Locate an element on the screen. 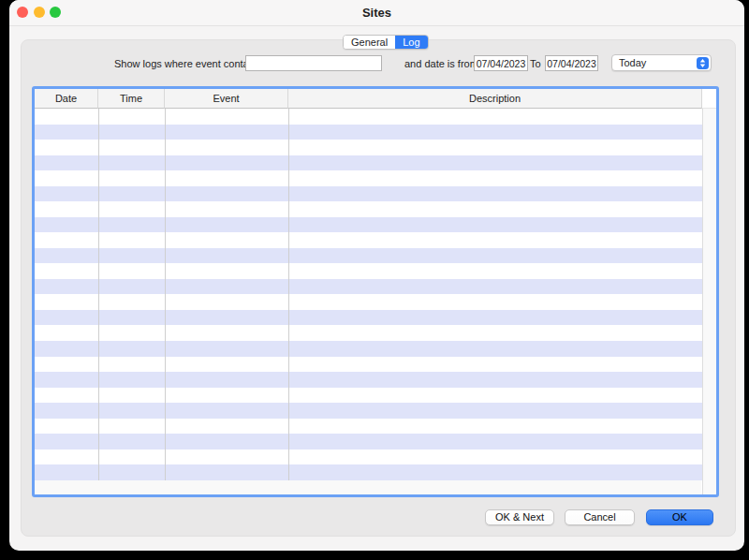 Image resolution: width=749 pixels, height=560 pixels. window-title: Sites is located at coordinates (376, 13).